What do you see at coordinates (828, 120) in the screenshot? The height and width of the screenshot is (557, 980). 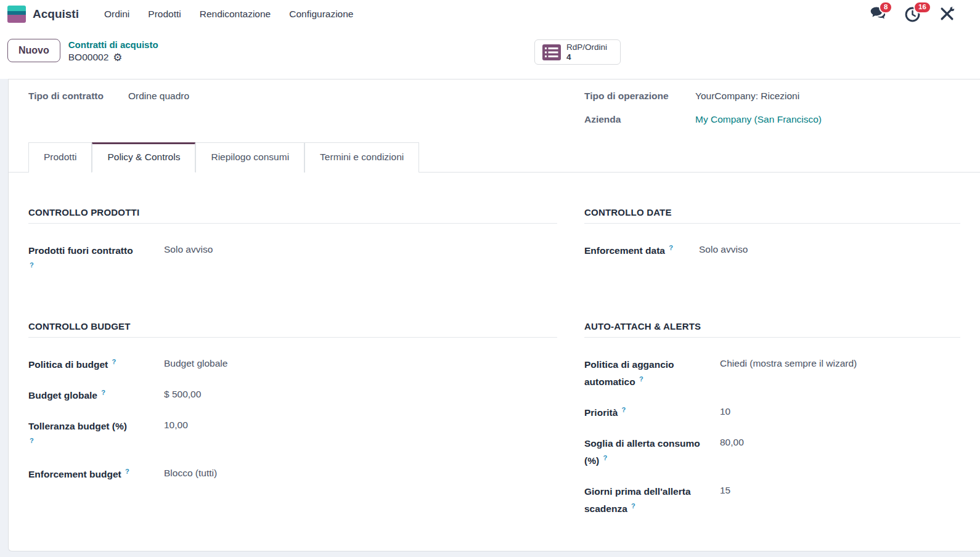 I see `company-link: My Company (San Francisco)` at bounding box center [828, 120].